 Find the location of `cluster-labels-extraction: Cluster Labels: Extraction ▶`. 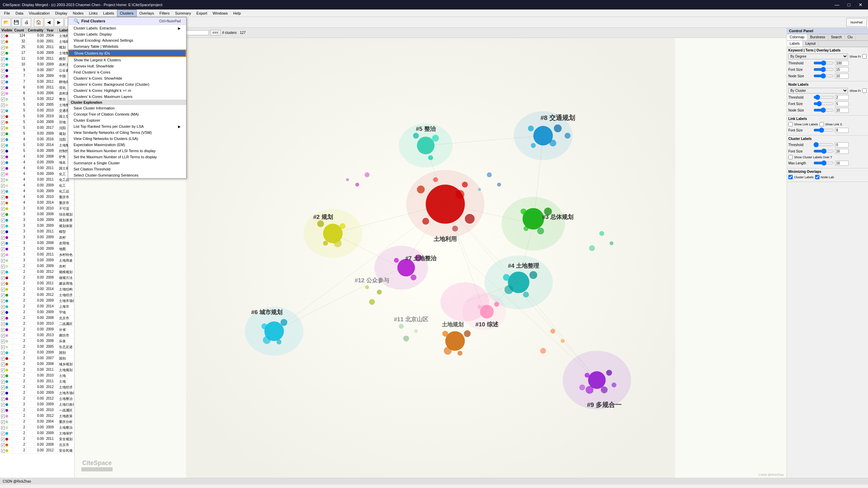

cluster-labels-extraction: Cluster Labels: Extraction ▶ is located at coordinates (127, 28).